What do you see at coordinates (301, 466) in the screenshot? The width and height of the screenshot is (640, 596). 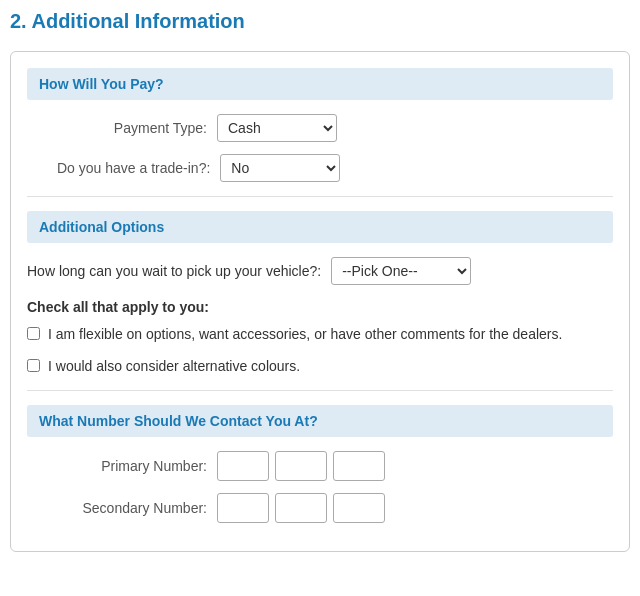 I see `primary-prefix` at bounding box center [301, 466].